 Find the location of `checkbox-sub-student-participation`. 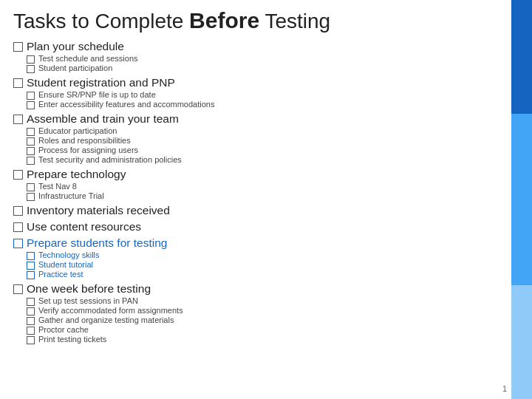

checkbox-sub-student-participation is located at coordinates (31, 69).